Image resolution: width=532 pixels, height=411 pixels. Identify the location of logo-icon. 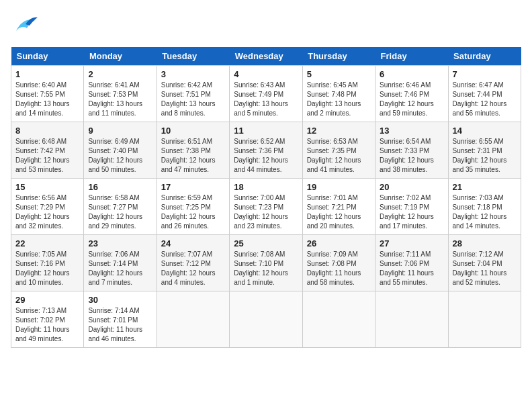
(26, 26).